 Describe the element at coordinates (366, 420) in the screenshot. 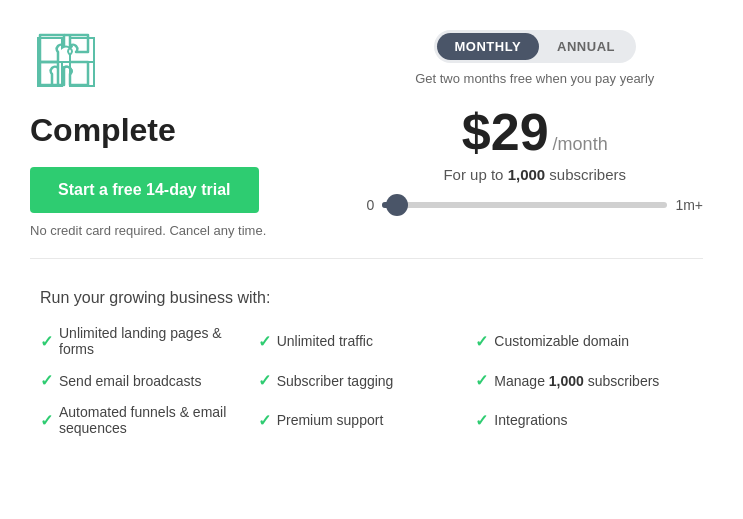

I see `features-row-3: ✓ Automated funnels & email sequences ✓ …` at that location.